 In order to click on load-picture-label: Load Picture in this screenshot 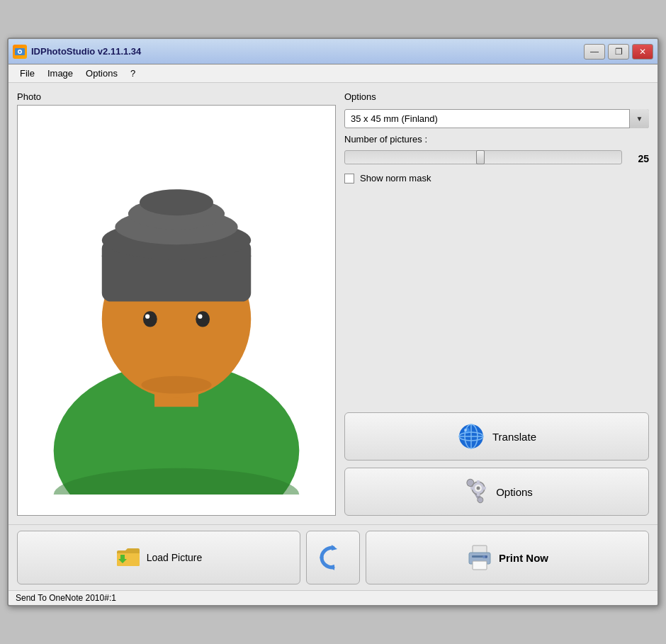, I will do `click(174, 558)`.